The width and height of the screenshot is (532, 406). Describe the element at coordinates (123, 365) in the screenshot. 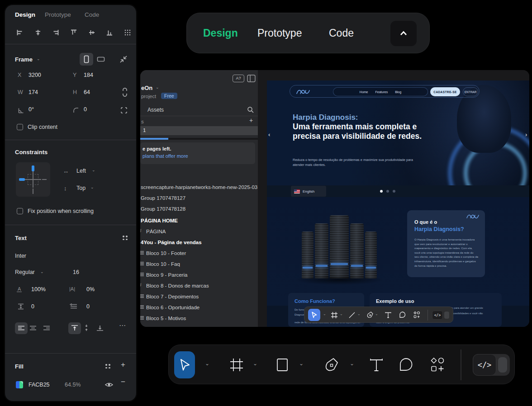

I see `add-fill-icon: +` at that location.